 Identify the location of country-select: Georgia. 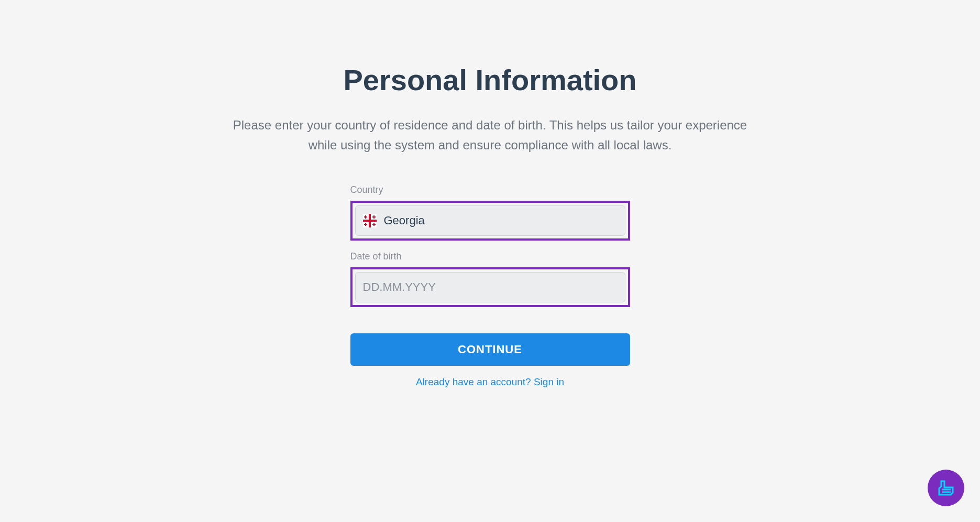
(490, 221).